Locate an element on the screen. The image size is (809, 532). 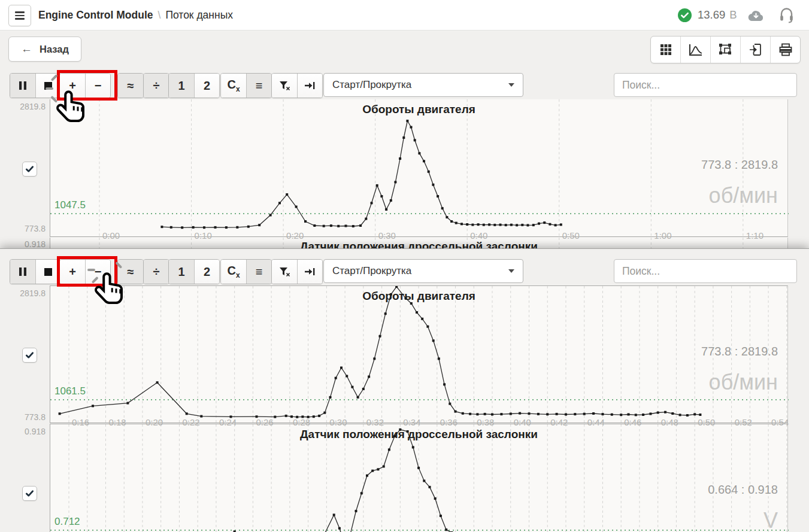
top-header: Engine Control Module \ Поток данных 13.… is located at coordinates (405, 16).